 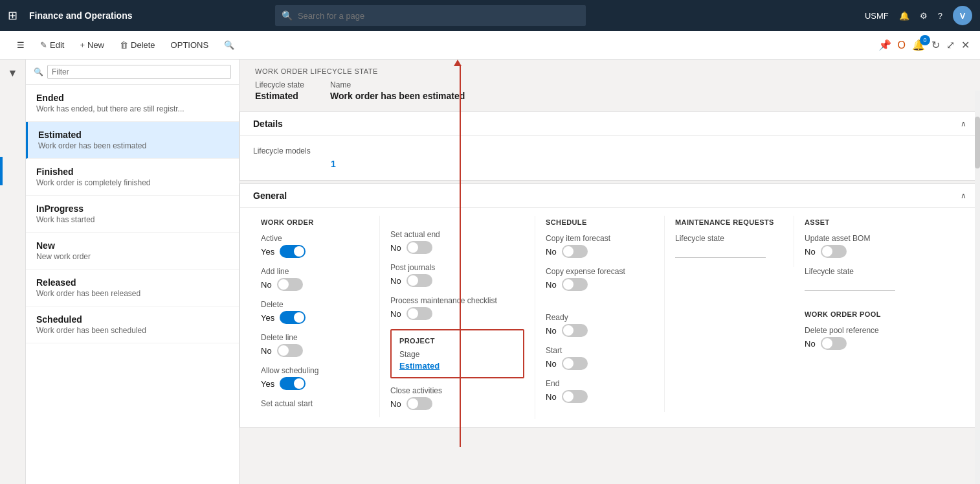 What do you see at coordinates (419, 404) in the screenshot?
I see `close-activities-toggle` at bounding box center [419, 404].